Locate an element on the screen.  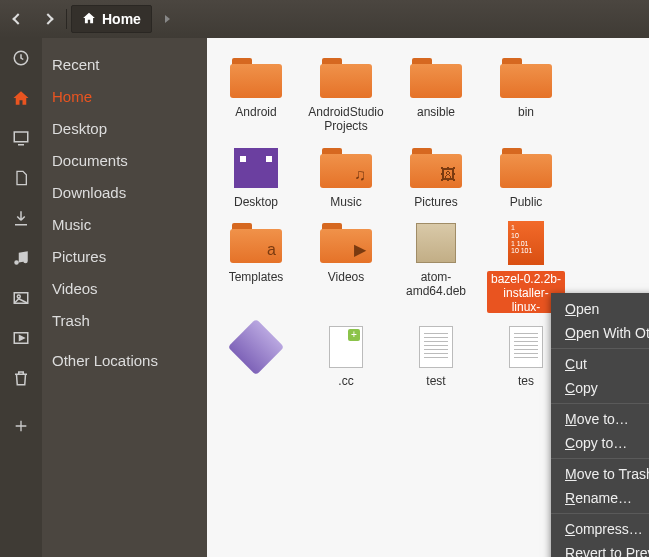
arch-icon: 1101 10110 101 is located at coordinates (526, 243).